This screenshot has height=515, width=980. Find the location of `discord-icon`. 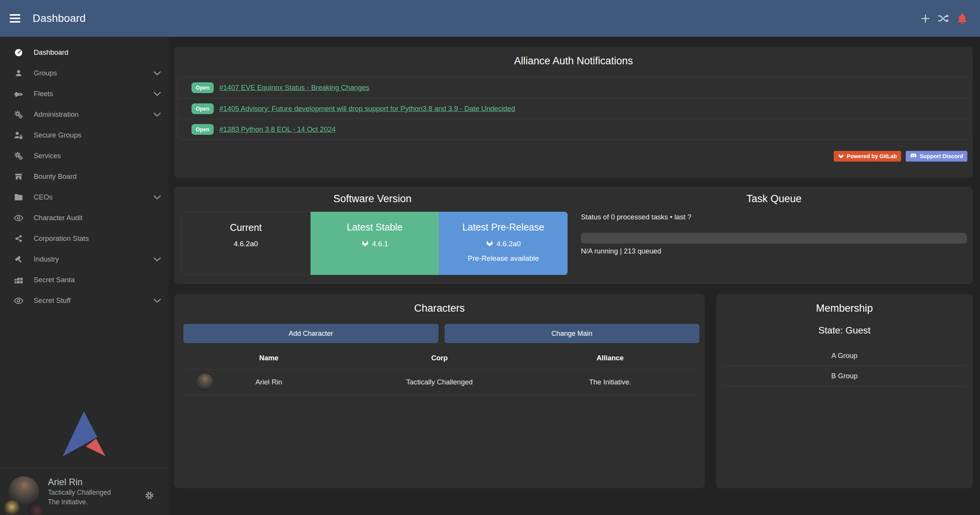

discord-icon is located at coordinates (913, 156).